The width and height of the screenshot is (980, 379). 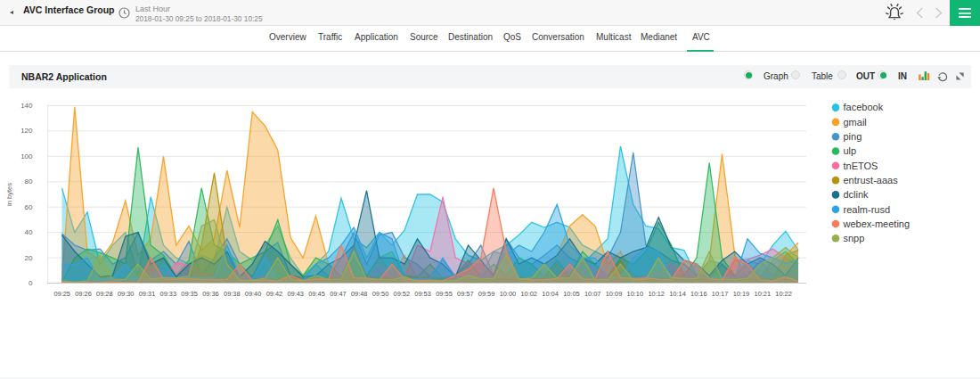 I want to click on svg-text: 10:07, so click(x=593, y=294).